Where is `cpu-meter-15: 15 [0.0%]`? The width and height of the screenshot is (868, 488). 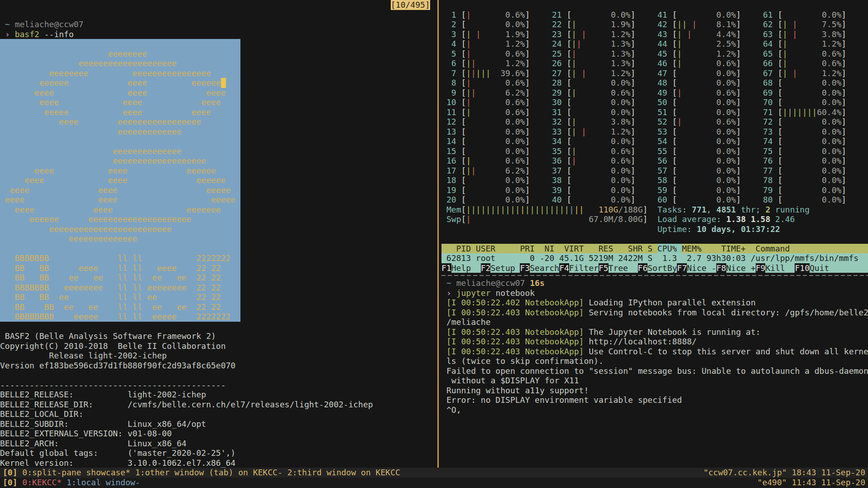 cpu-meter-15: 15 [0.0%] is located at coordinates (499, 151).